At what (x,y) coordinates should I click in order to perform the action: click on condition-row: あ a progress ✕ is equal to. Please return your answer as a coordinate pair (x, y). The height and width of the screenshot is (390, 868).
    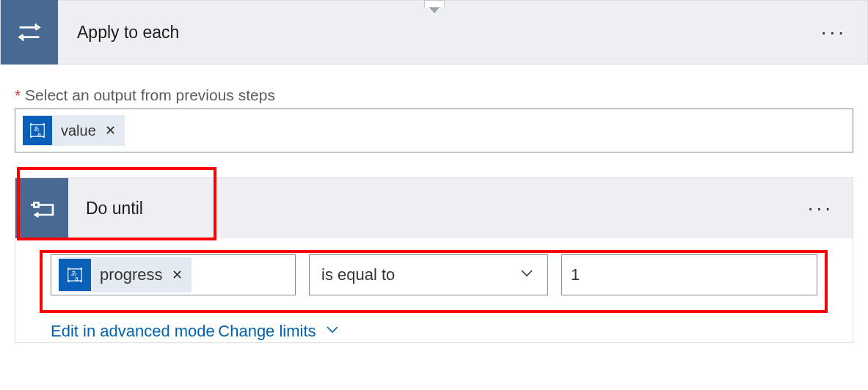
    Looking at the image, I should click on (434, 275).